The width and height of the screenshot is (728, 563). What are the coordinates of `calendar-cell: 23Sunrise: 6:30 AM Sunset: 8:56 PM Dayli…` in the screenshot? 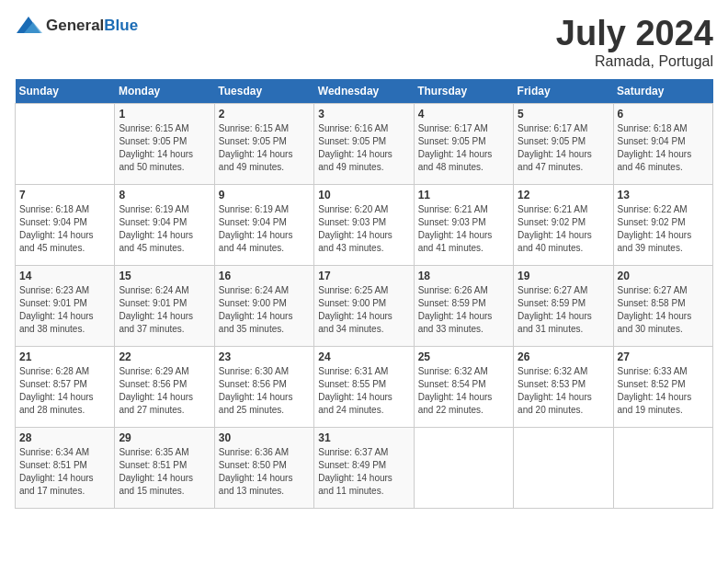 It's located at (264, 386).